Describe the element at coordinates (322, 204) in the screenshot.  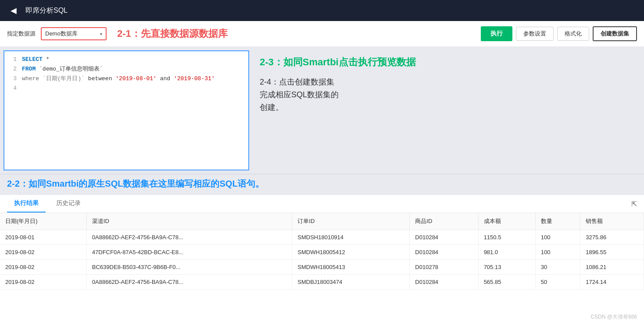
I see `results-tabs: 执行结果 历史记录 ⇱` at that location.